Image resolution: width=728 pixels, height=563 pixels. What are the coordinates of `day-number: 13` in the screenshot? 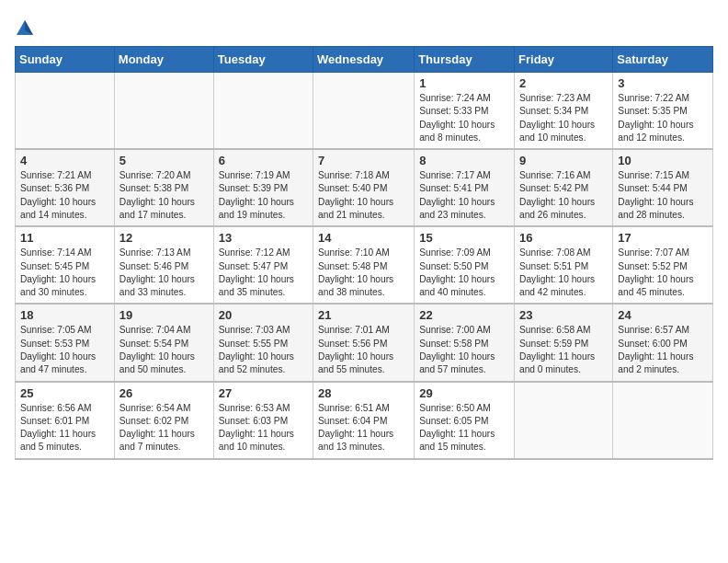 It's located at (263, 237).